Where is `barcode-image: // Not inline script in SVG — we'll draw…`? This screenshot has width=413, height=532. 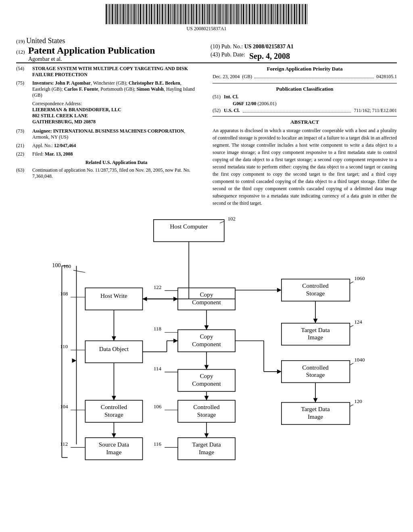
barcode-image: // Not inline script in SVG — we'll draw… is located at coordinates (206, 14).